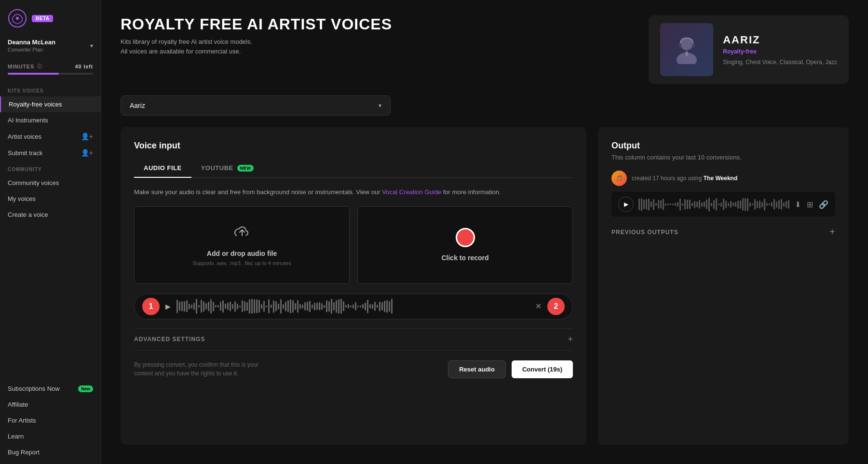 This screenshot has width=868, height=464. Describe the element at coordinates (510, 369) in the screenshot. I see `action-buttons: Reset audio Convert (19s)` at that location.